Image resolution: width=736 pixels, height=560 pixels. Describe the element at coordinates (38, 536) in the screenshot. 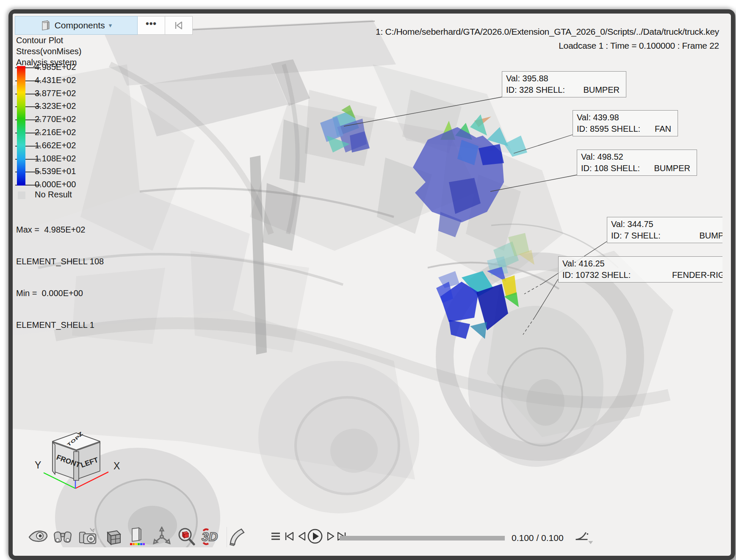

I see `visibility-button` at that location.